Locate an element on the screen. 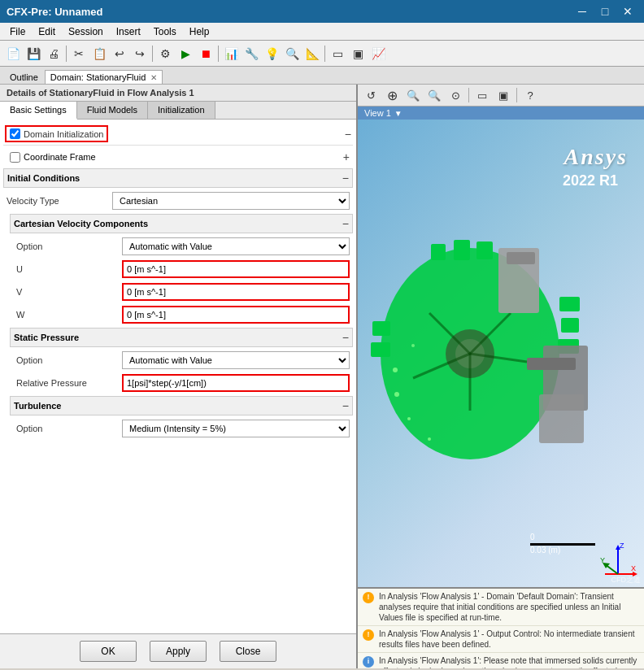  cut-button: ✂ is located at coordinates (79, 54).